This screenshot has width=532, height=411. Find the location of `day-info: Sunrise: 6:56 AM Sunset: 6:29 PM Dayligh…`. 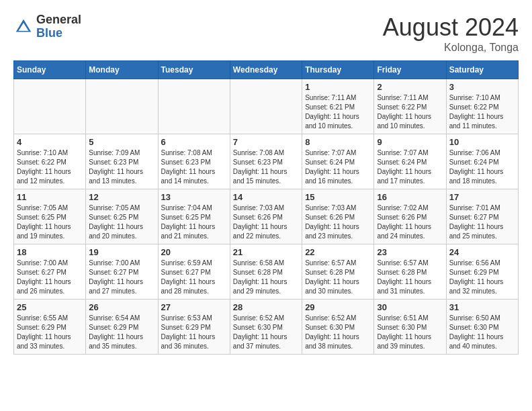

day-info: Sunrise: 6:56 AM Sunset: 6:29 PM Dayligh… is located at coordinates (482, 277).